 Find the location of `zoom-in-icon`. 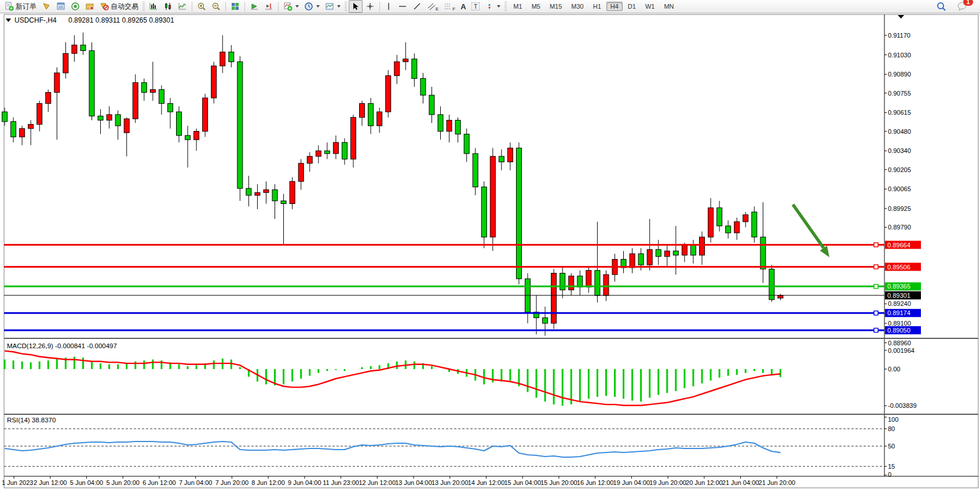

zoom-in-icon is located at coordinates (202, 6).